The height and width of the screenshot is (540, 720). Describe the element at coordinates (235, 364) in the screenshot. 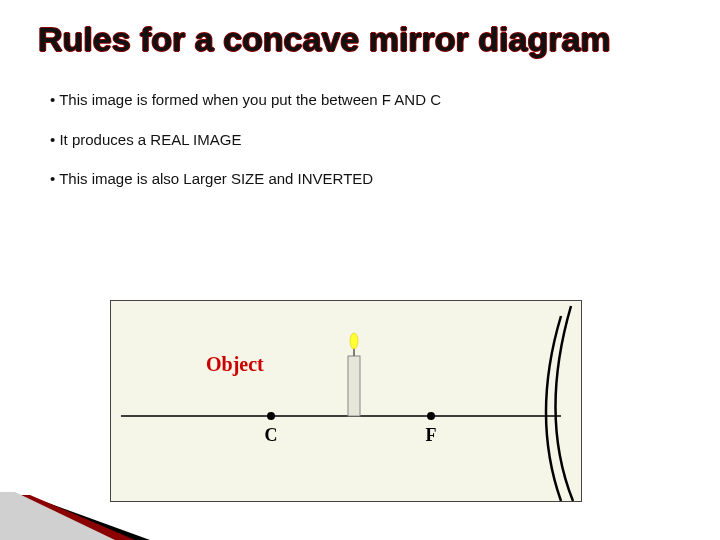

I see `object-label: Object` at that location.